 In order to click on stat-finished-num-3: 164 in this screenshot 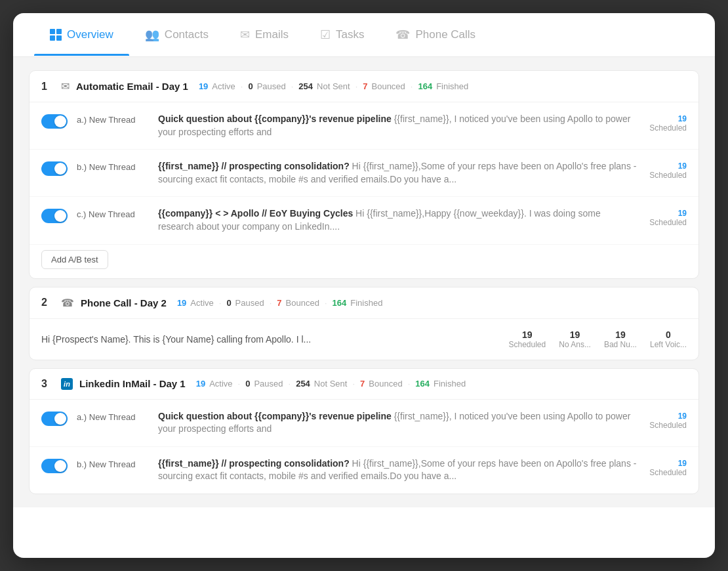, I will do `click(422, 383)`.